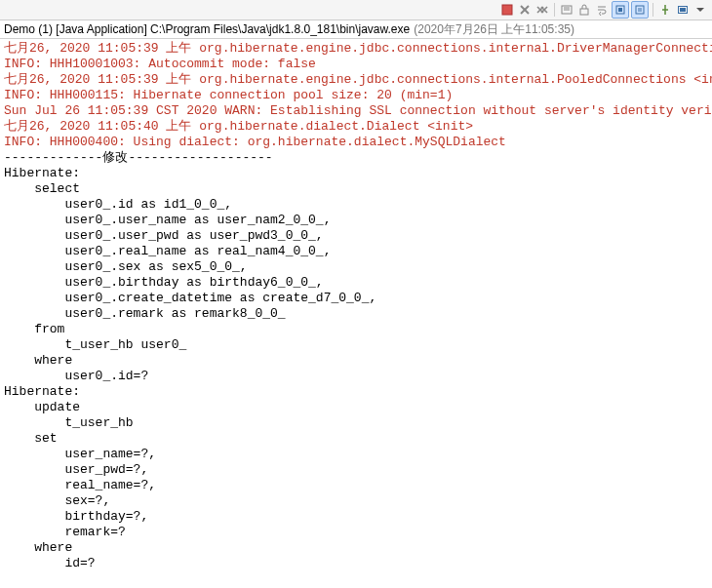  Describe the element at coordinates (665, 10) in the screenshot. I see `pin-console-icon` at that location.